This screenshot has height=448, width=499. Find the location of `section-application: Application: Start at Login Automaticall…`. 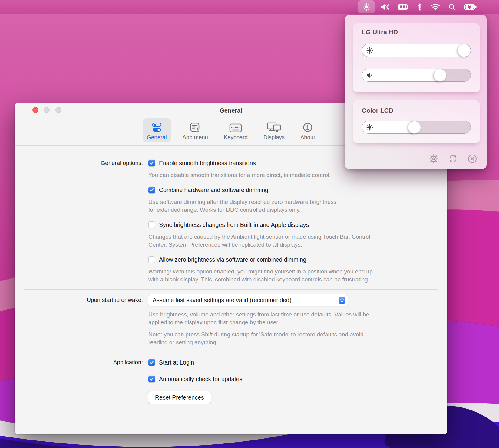

section-application: Application: Start at Login Automaticall… is located at coordinates (231, 381).